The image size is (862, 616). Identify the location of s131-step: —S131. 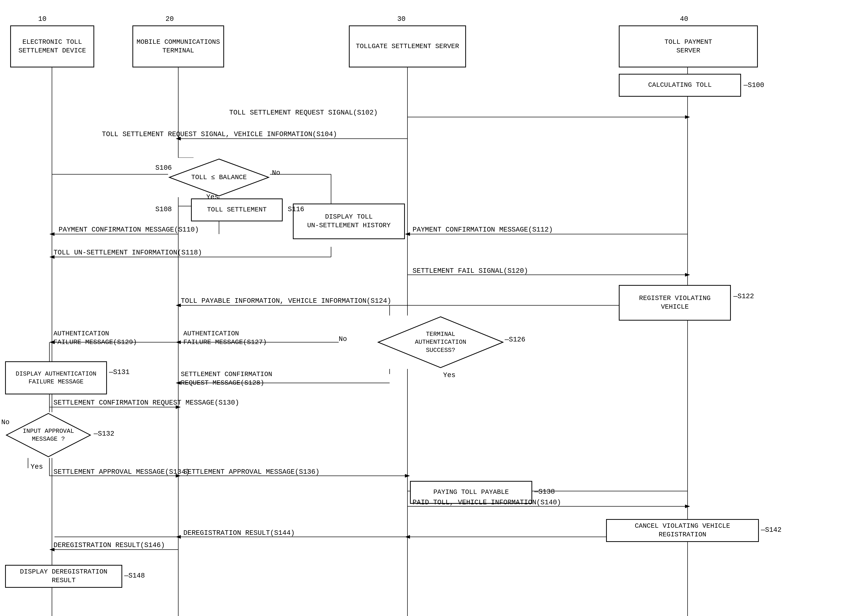
(119, 372).